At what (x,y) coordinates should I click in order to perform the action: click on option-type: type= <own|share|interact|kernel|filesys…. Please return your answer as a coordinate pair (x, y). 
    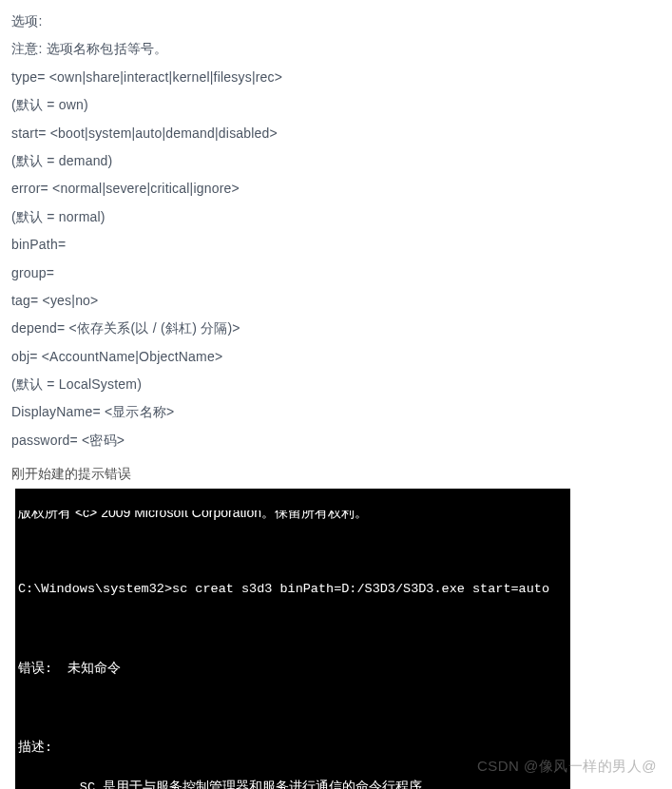
    Looking at the image, I should click on (336, 78).